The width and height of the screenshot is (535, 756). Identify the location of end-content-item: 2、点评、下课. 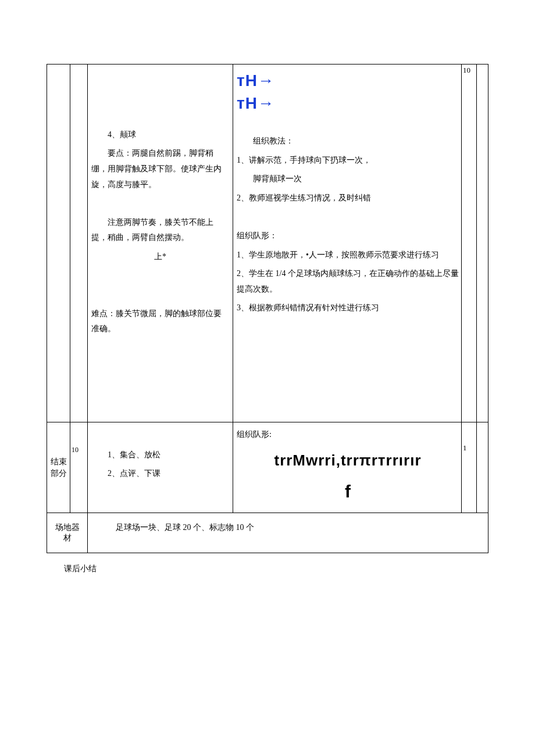
(160, 474).